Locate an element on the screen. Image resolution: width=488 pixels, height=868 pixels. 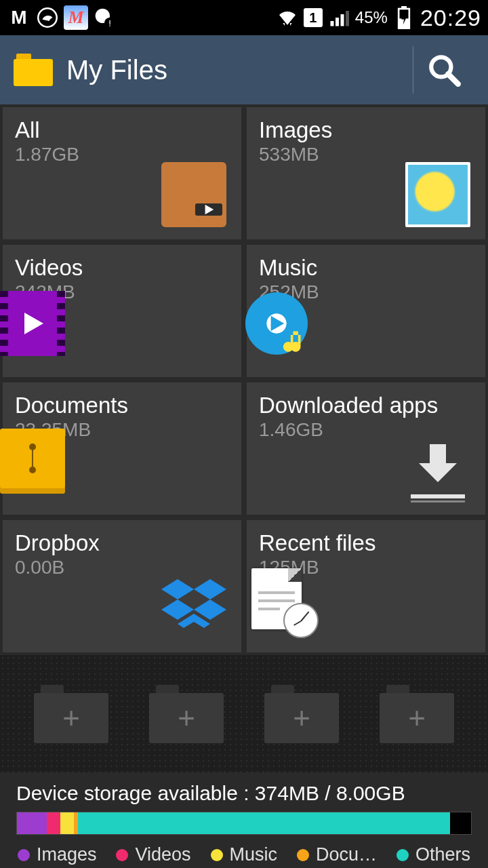
tile-title: Downloaded apps is located at coordinates (366, 406).